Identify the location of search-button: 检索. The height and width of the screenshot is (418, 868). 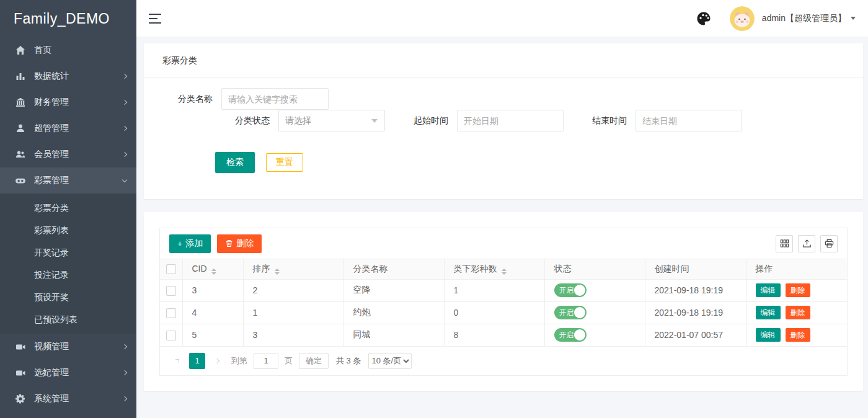
(235, 162).